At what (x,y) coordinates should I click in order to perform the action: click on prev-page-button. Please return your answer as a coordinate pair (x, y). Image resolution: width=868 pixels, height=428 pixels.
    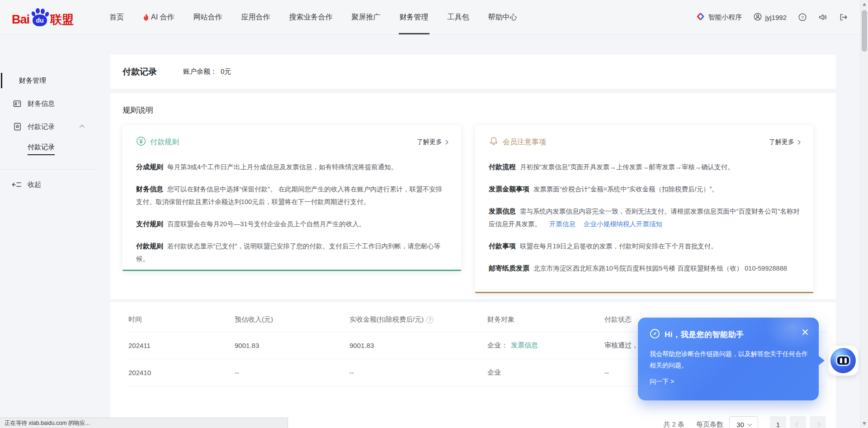
    Looking at the image, I should click on (798, 422).